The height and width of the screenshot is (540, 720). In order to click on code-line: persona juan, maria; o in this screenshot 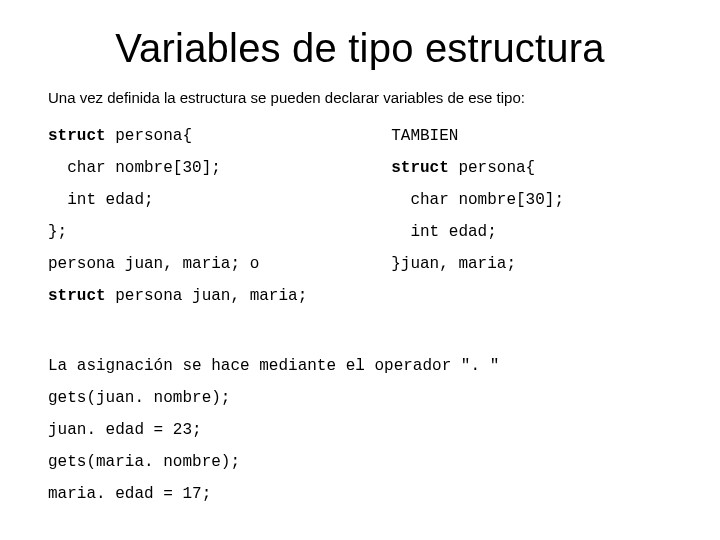, I will do `click(154, 264)`.